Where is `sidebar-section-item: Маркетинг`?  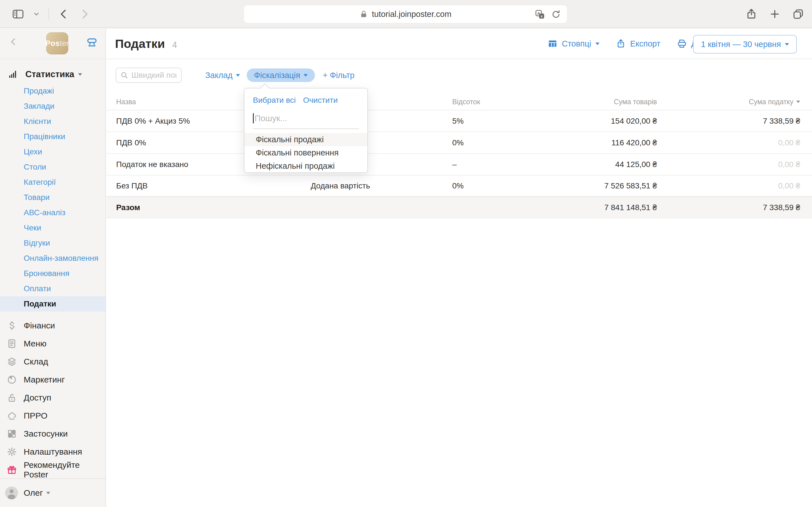 sidebar-section-item: Маркетинг is located at coordinates (53, 380).